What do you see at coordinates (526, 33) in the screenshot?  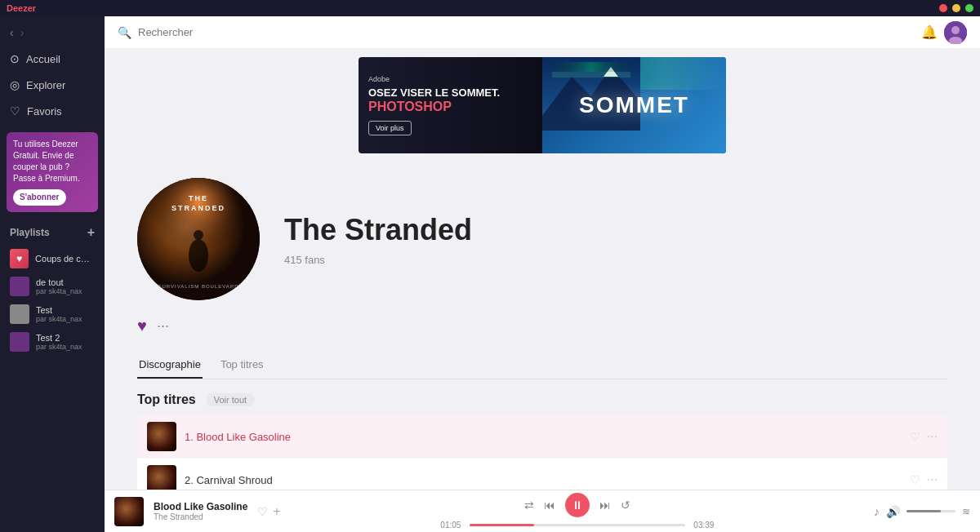 I see `search-input` at bounding box center [526, 33].